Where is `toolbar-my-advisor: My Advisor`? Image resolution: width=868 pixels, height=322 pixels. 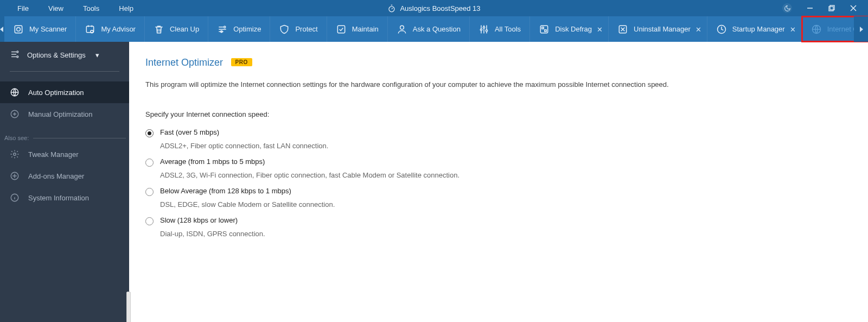
toolbar-my-advisor: My Advisor is located at coordinates (111, 29).